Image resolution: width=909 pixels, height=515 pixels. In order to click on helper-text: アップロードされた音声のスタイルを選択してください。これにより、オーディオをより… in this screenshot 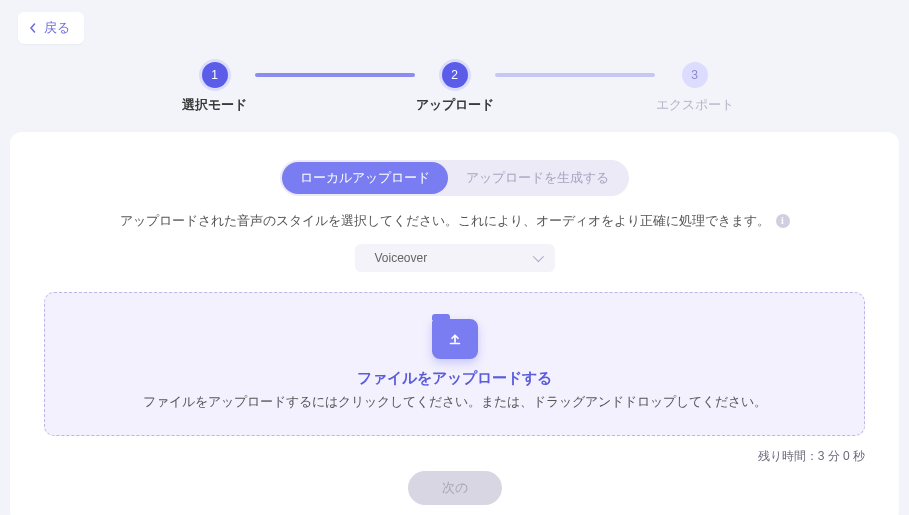, I will do `click(445, 221)`.